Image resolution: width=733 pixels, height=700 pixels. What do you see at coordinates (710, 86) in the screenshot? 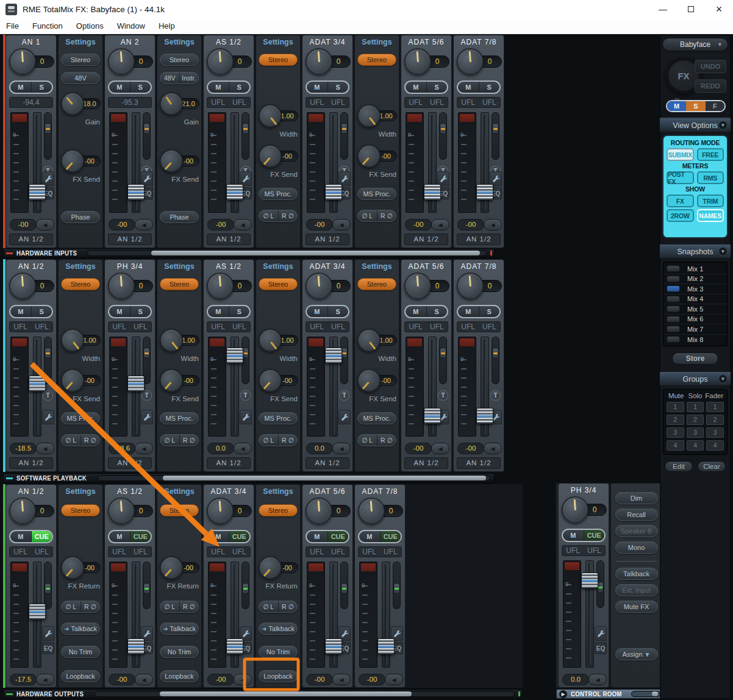
I see `redo-button: REDO` at bounding box center [710, 86].